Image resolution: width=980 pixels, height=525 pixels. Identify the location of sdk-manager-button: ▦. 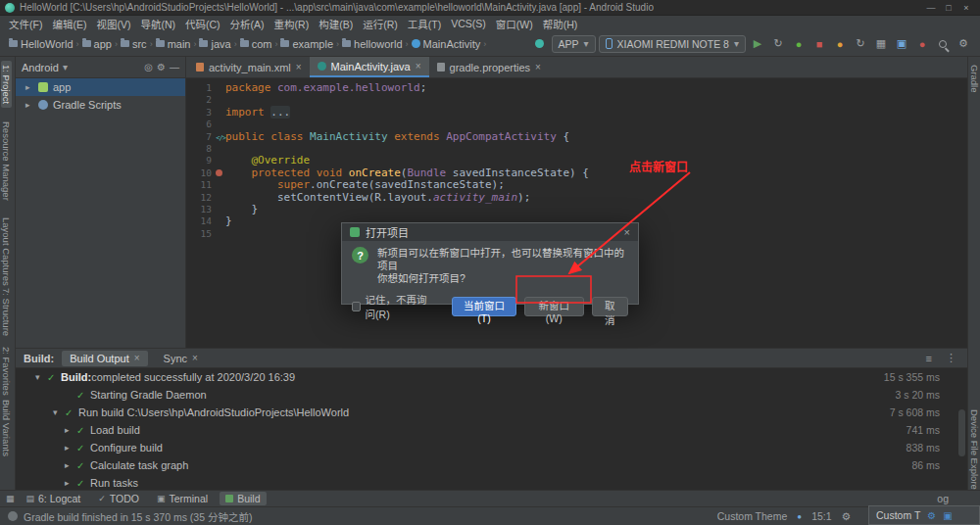
(881, 44).